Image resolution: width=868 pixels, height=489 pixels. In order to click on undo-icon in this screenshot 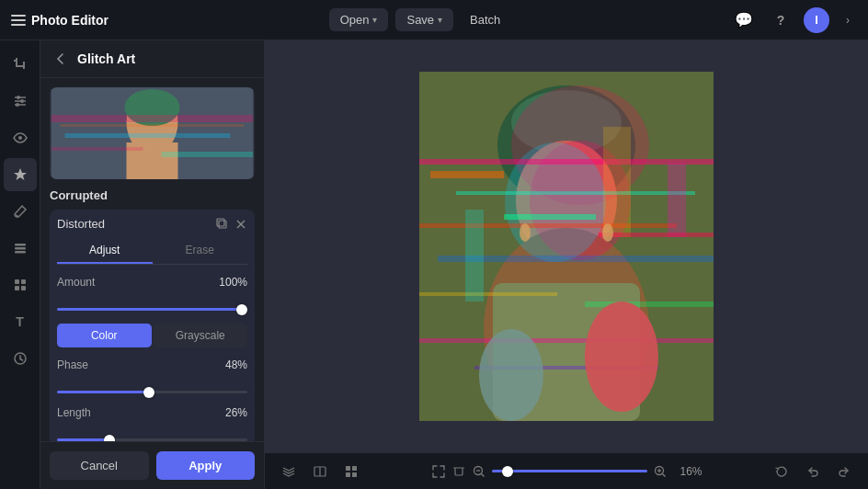, I will do `click(813, 472)`.